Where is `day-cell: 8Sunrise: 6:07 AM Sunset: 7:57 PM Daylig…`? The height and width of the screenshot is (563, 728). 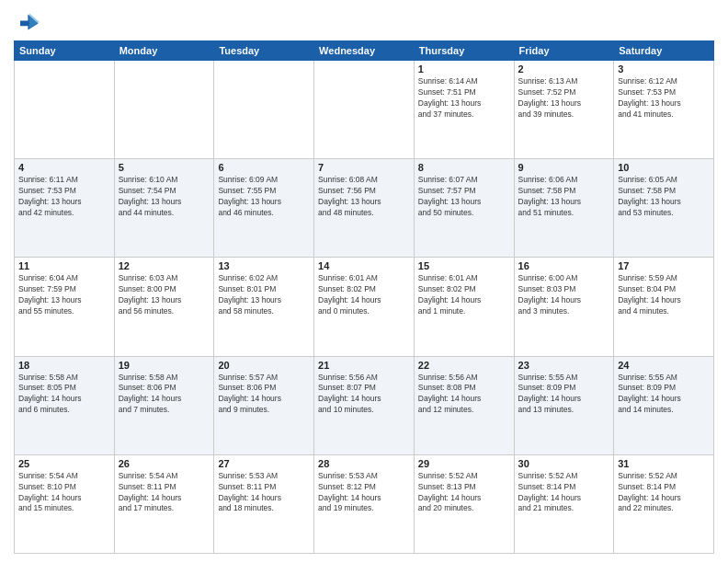
day-cell: 8Sunrise: 6:07 AM Sunset: 7:57 PM Daylig… is located at coordinates (463, 208).